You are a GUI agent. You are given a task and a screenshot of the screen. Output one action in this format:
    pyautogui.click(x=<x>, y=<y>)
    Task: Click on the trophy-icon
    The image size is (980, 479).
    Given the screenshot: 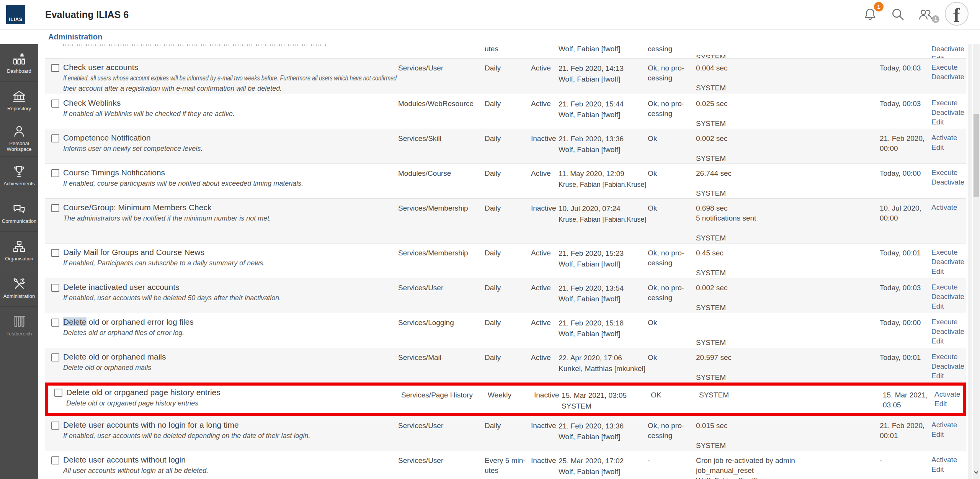 What is the action you would take?
    pyautogui.click(x=19, y=172)
    